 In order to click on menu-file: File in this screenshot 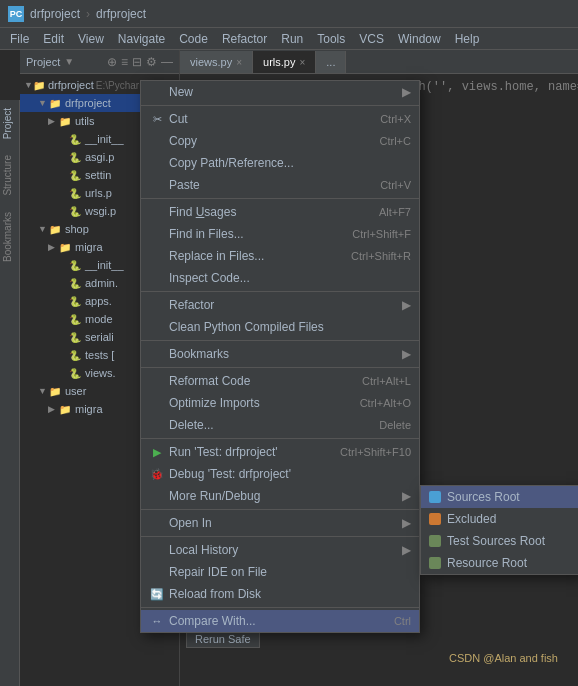, I will do `click(20, 39)`.